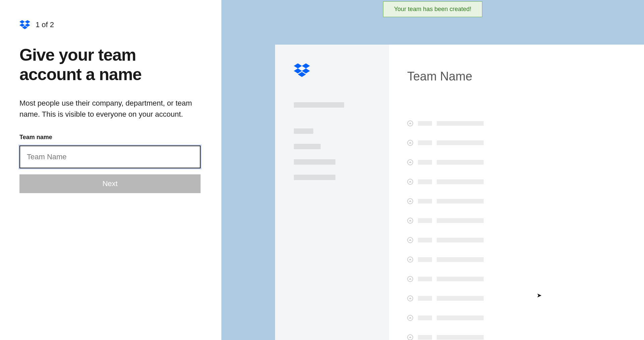  I want to click on page-heading: Give your team account a name, so click(111, 65).